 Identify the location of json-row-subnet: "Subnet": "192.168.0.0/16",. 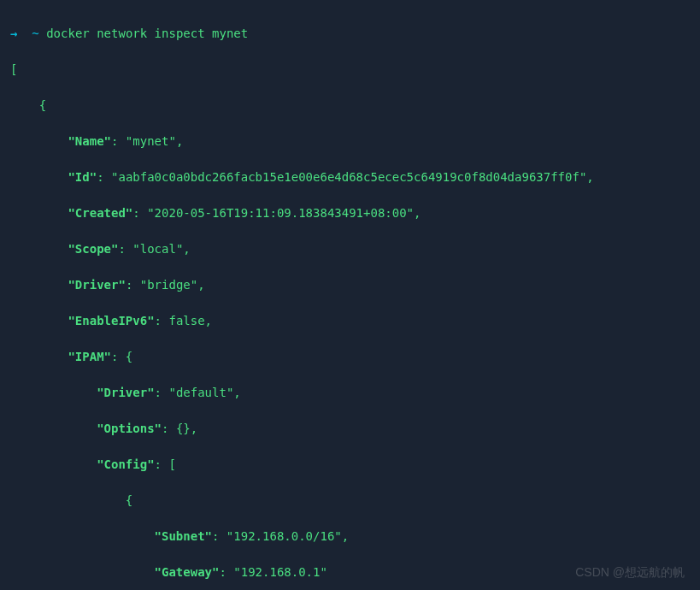
(350, 537).